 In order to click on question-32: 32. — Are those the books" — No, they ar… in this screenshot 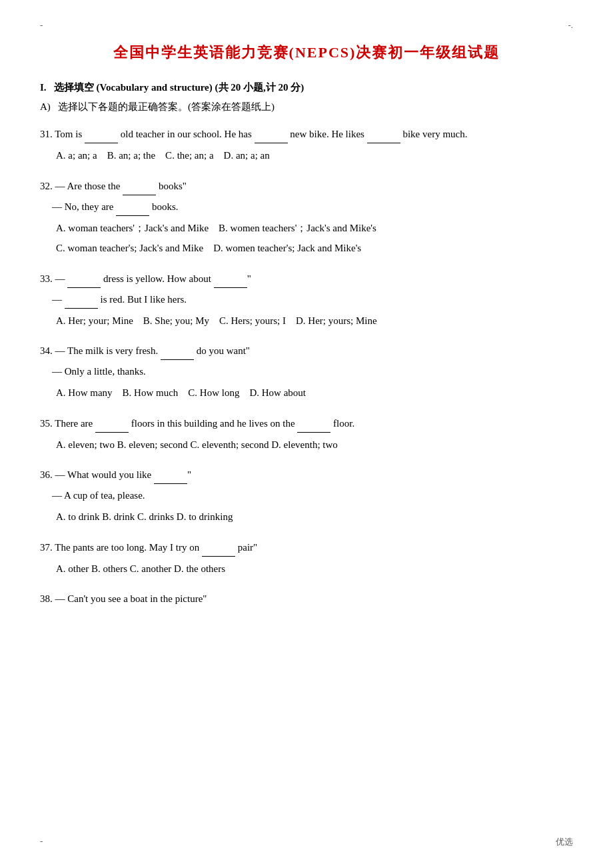, I will do `click(306, 217)`.